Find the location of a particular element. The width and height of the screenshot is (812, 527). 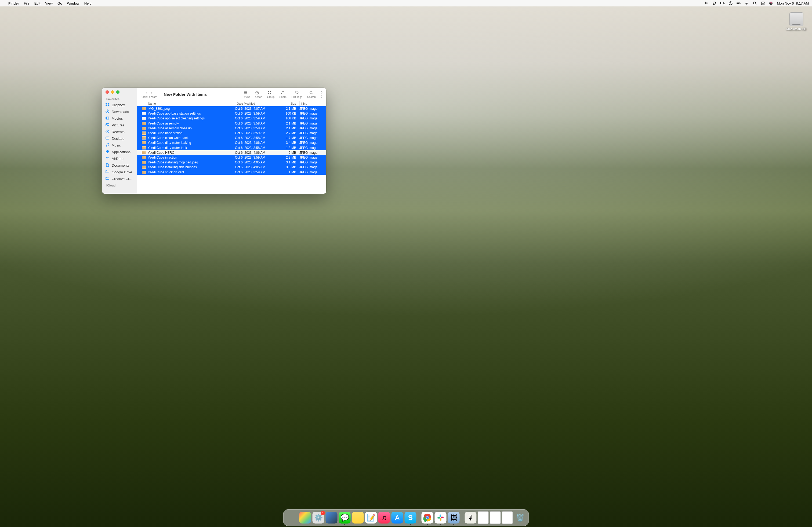

sidebar-item-recents: Recents is located at coordinates (119, 132).